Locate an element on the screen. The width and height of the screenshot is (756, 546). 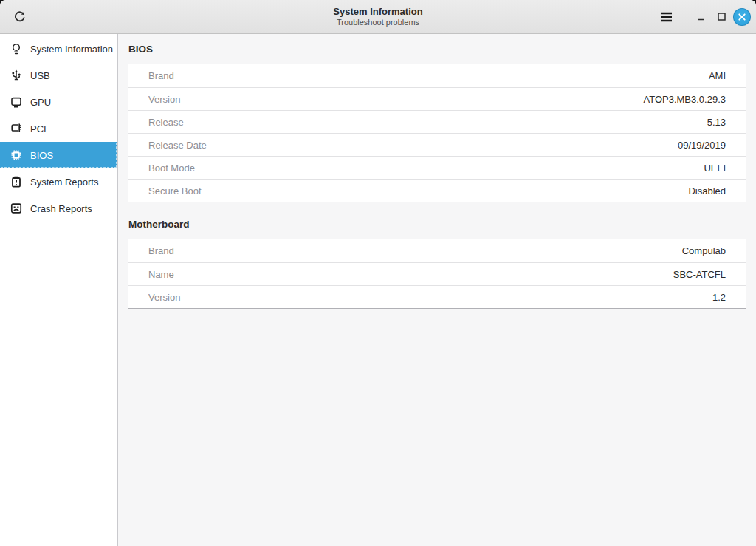
section-heading: Motherboard is located at coordinates (437, 225).